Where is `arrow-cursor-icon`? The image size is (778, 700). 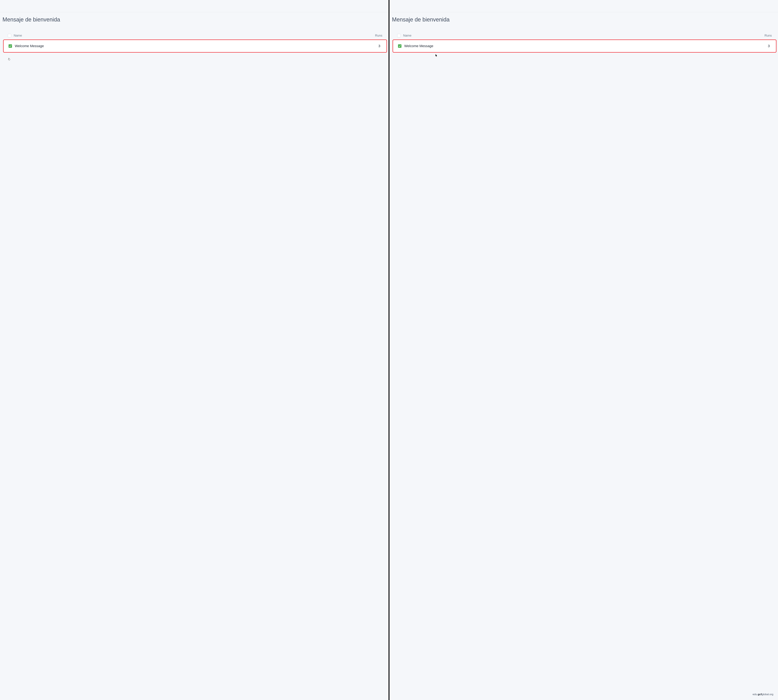 arrow-cursor-icon is located at coordinates (436, 55).